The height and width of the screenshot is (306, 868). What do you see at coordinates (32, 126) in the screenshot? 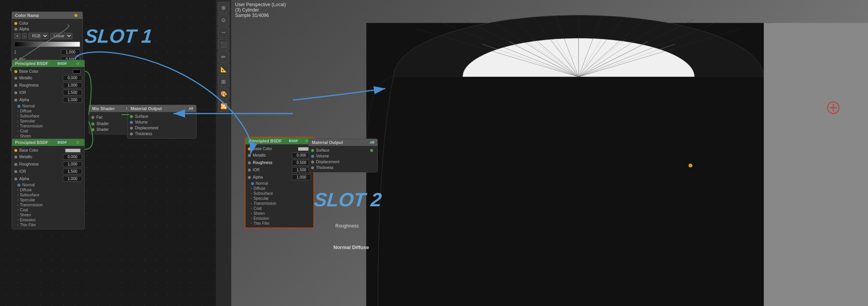
I see `transmission-label-top: Transmission` at bounding box center [32, 126].